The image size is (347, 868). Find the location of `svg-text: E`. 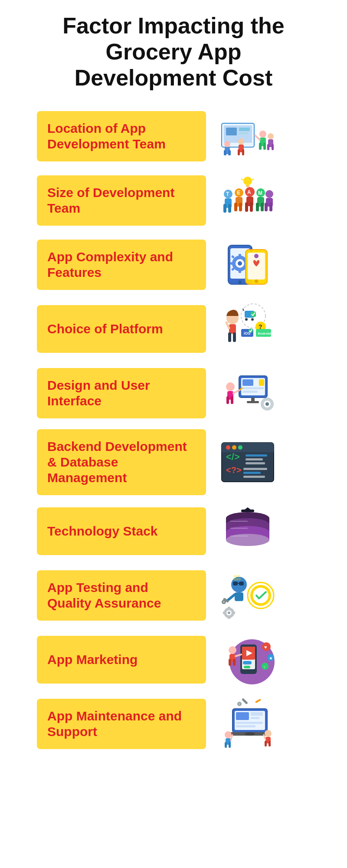

svg-text: E is located at coordinates (239, 193).